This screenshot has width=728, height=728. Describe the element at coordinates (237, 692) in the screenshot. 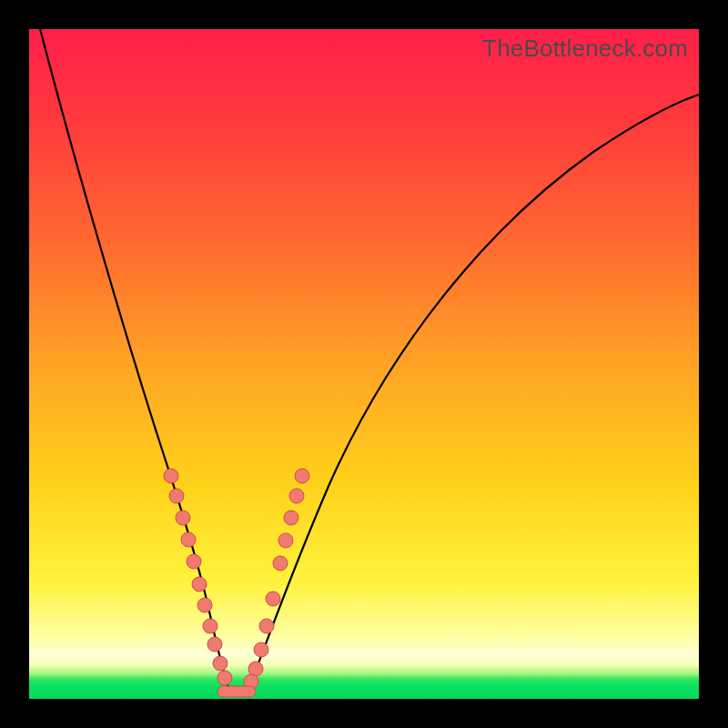

I see `floor-marker` at that location.